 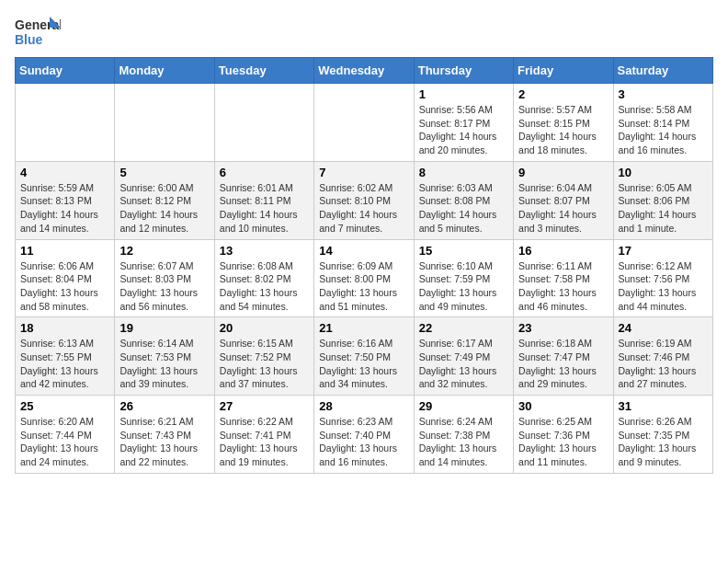 What do you see at coordinates (264, 71) in the screenshot?
I see `header-tuesday: Tuesday` at bounding box center [264, 71].